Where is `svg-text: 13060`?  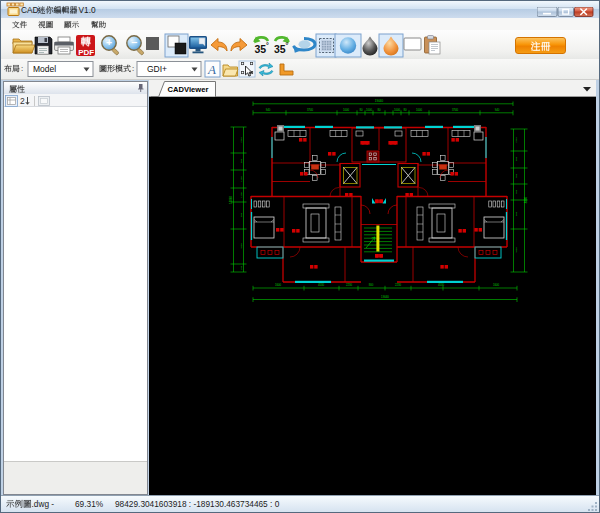
svg-text: 13060 is located at coordinates (231, 200).